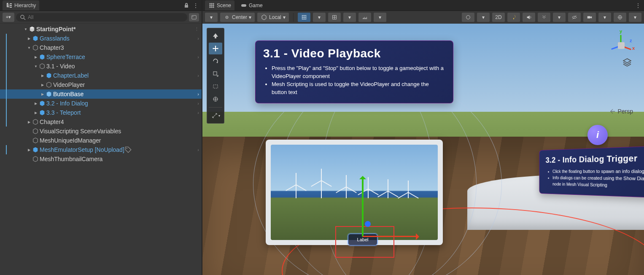  Describe the element at coordinates (101, 113) in the screenshot. I see `tree-item-33teleport: ▶ 3.3 - Teleport ›` at that location.